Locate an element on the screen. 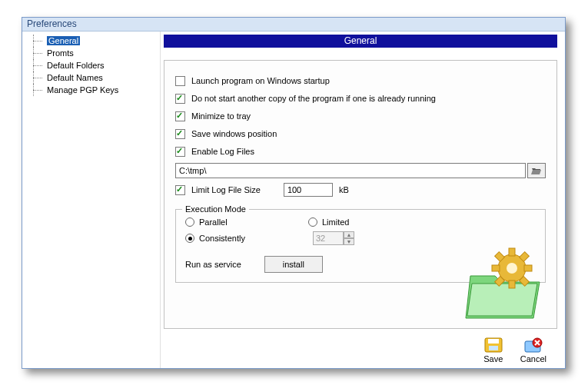  checkbox-no-duplicate is located at coordinates (180, 98).